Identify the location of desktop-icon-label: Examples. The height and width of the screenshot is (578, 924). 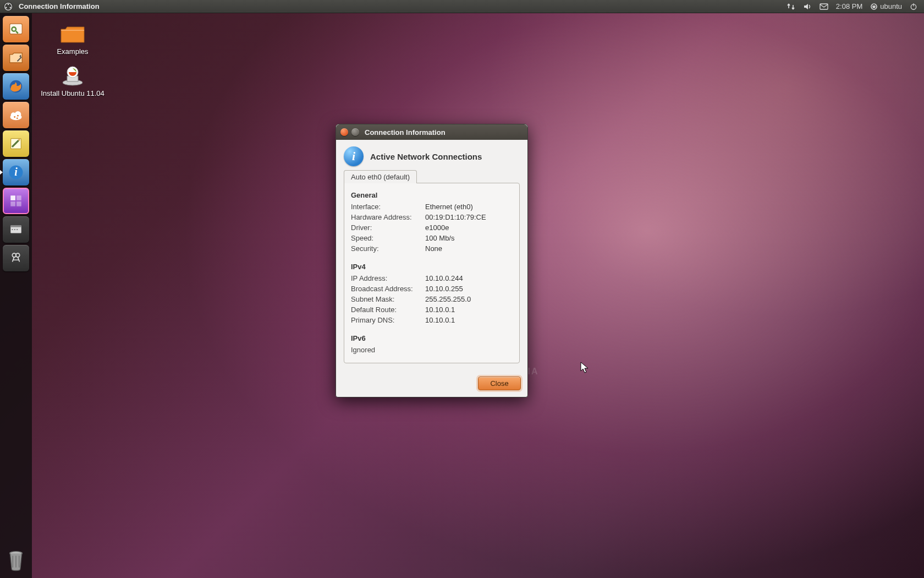
(73, 52).